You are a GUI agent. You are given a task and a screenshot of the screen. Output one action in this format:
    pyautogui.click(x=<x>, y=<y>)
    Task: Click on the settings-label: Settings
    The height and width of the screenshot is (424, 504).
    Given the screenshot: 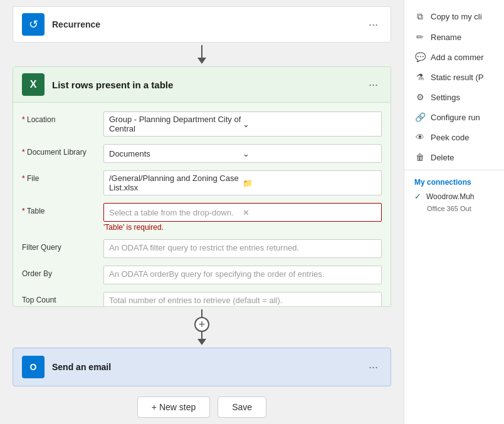 What is the action you would take?
    pyautogui.click(x=445, y=98)
    